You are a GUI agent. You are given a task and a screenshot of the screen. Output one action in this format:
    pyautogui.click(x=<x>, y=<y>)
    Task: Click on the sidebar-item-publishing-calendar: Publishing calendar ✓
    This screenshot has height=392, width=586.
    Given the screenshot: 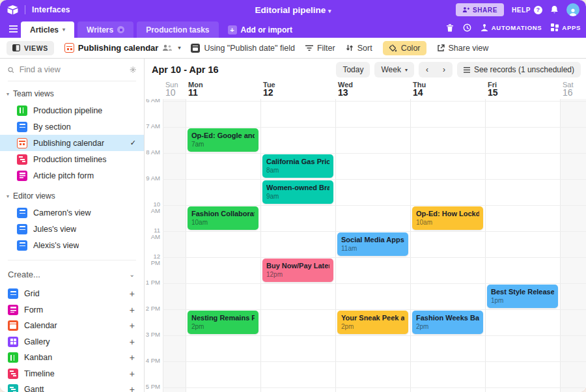 What is the action you would take?
    pyautogui.click(x=72, y=143)
    